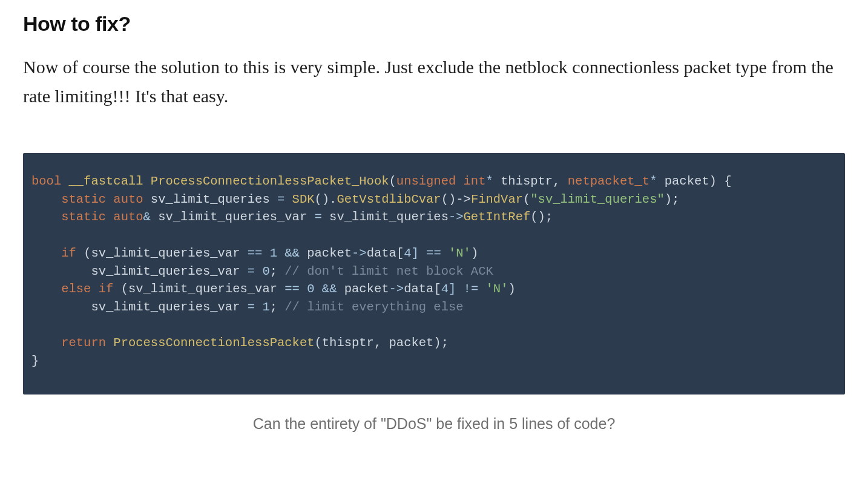  Describe the element at coordinates (434, 24) in the screenshot. I see `section-heading: How to fix?` at that location.